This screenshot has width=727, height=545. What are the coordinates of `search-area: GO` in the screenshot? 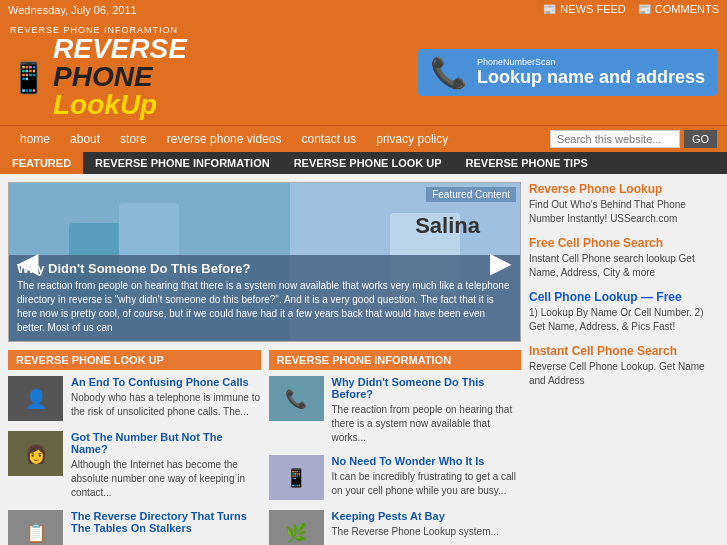 It's located at (634, 139).